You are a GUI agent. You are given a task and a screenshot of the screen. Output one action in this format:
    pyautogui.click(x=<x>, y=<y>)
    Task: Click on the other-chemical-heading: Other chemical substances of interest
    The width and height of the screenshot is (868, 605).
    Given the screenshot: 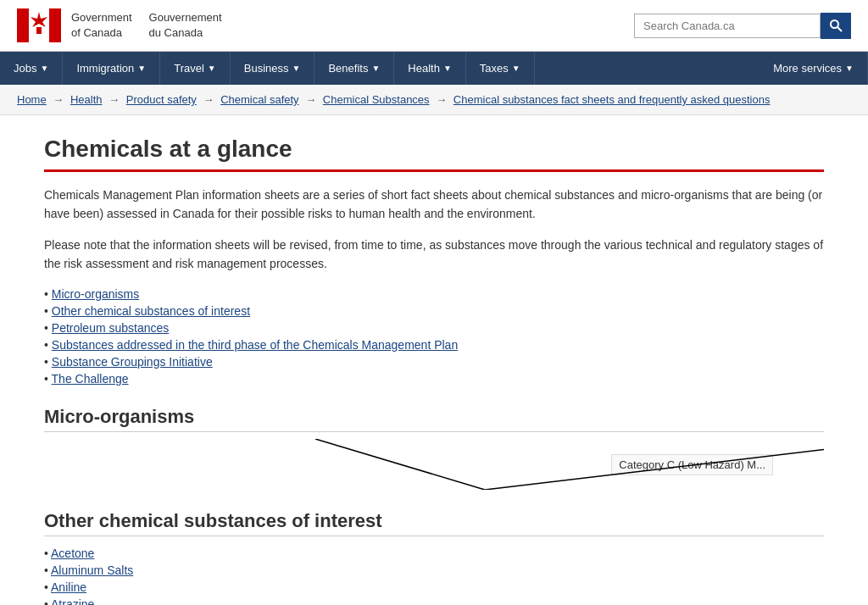 What is the action you would take?
    pyautogui.click(x=434, y=524)
    